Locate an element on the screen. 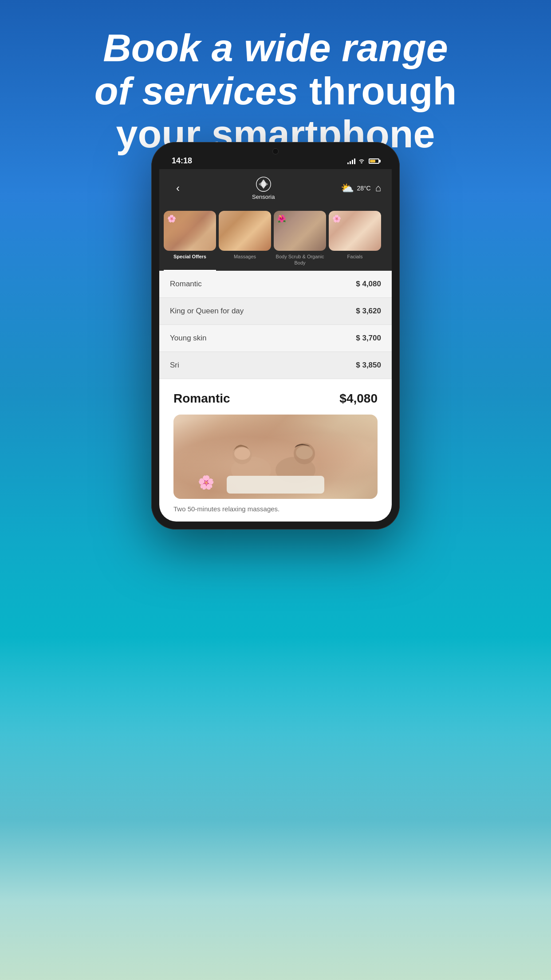 This screenshot has height=980, width=551. category-body-scrub: 🌺 Body Scrub & Organic Body is located at coordinates (300, 241).